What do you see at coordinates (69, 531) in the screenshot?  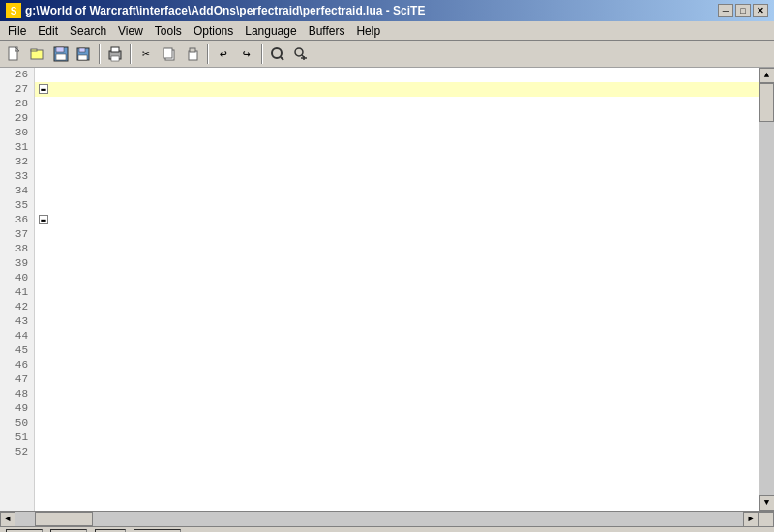 I see `status-col: co=1` at bounding box center [69, 531].